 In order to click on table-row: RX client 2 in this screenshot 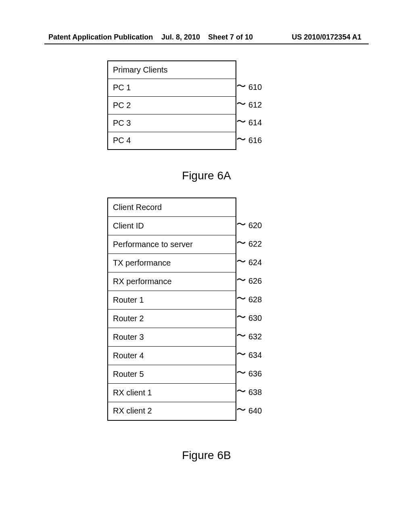, I will do `click(172, 411)`.